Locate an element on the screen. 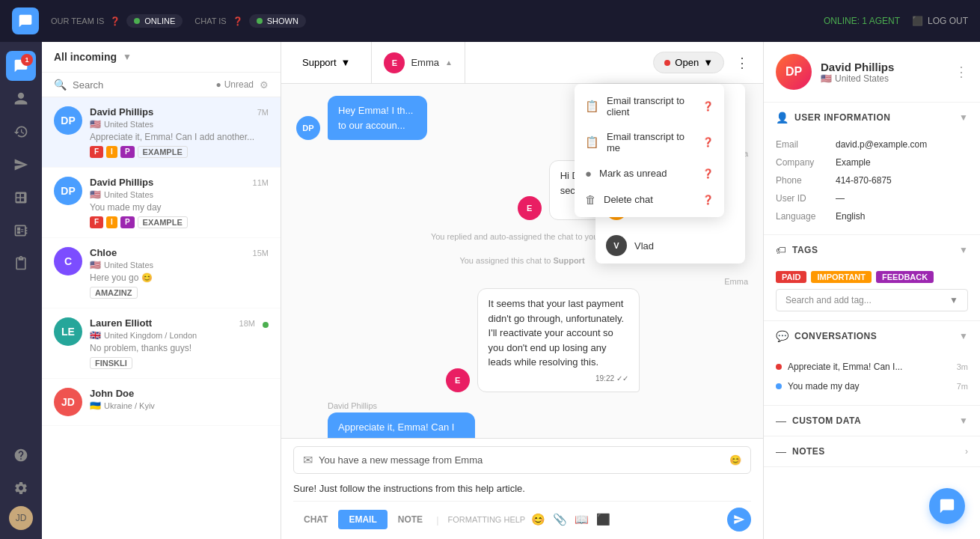  context-email-client: 📋 Email transcript to client ❓ is located at coordinates (649, 106).